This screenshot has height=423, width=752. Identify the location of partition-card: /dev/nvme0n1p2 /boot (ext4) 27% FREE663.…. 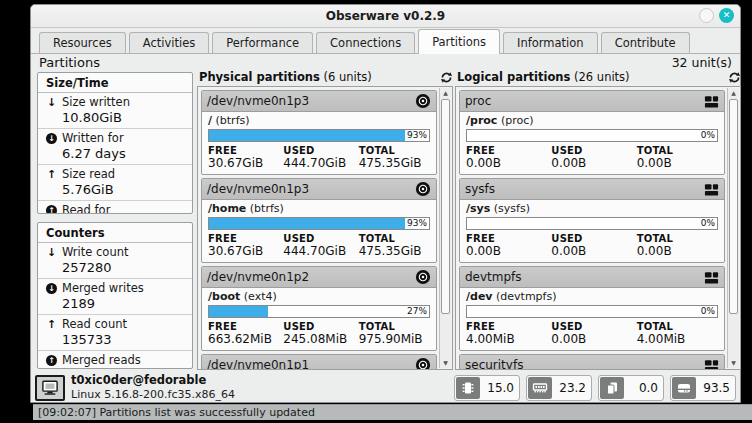
(319, 308).